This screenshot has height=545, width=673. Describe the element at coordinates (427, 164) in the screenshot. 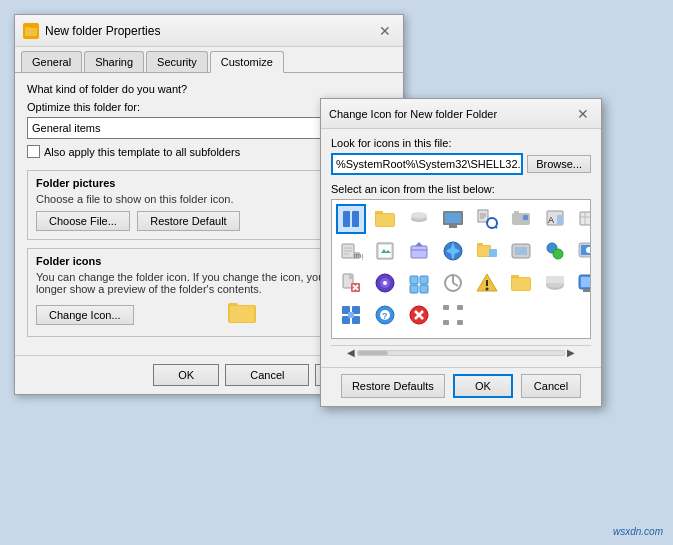

I see `file-path-input: %SystemRoot%\System32\SHELL32.dl` at that location.